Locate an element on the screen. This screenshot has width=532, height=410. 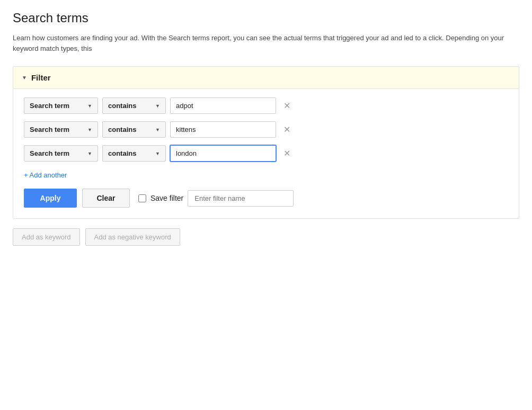
filter-header-label: Filter is located at coordinates (41, 77).